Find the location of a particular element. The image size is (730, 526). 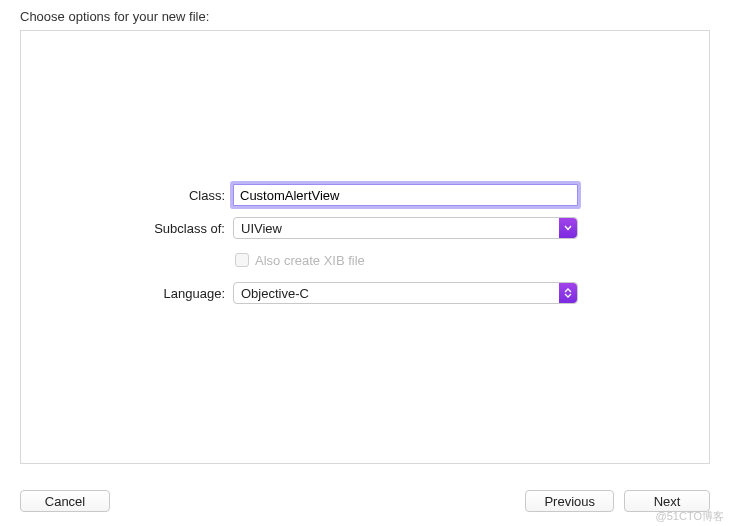

subclass-label: Subclass of: is located at coordinates (127, 228).